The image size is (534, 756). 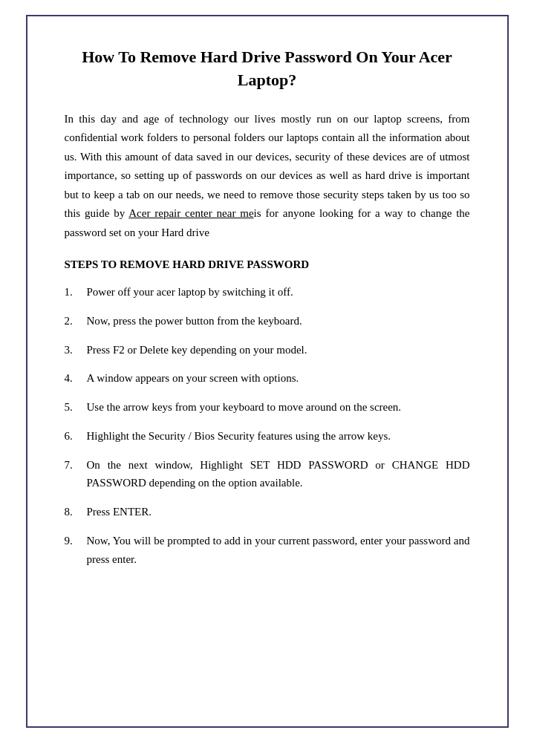 I want to click on step-text: Power off your acer laptop by switching …, so click(x=279, y=293).